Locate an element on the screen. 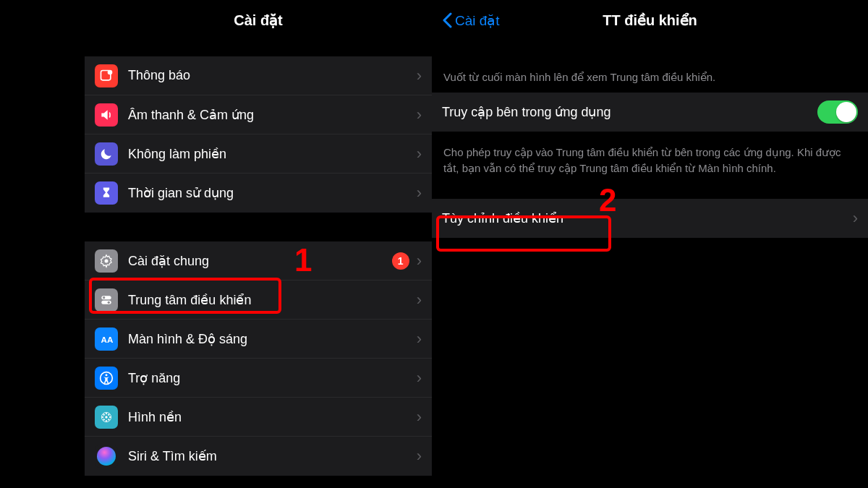  row-accessibility: Trợ năng › is located at coordinates (258, 378).